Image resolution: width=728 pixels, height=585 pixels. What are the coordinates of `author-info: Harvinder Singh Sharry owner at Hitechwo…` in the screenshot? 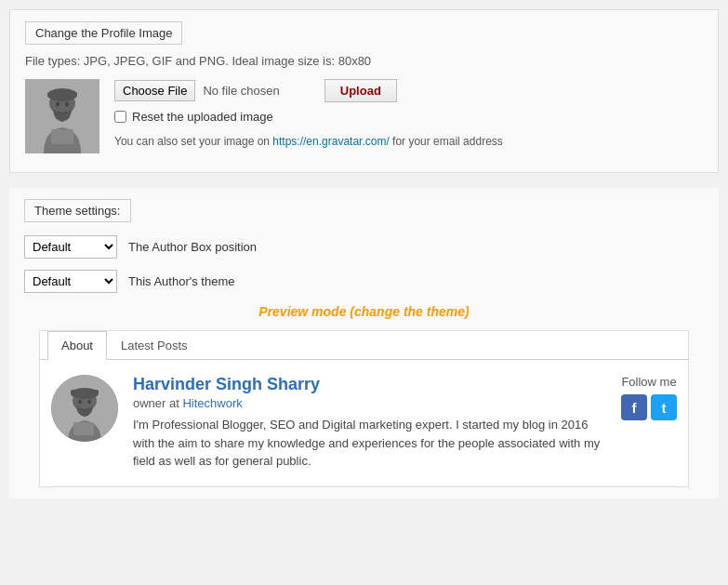 It's located at (370, 422).